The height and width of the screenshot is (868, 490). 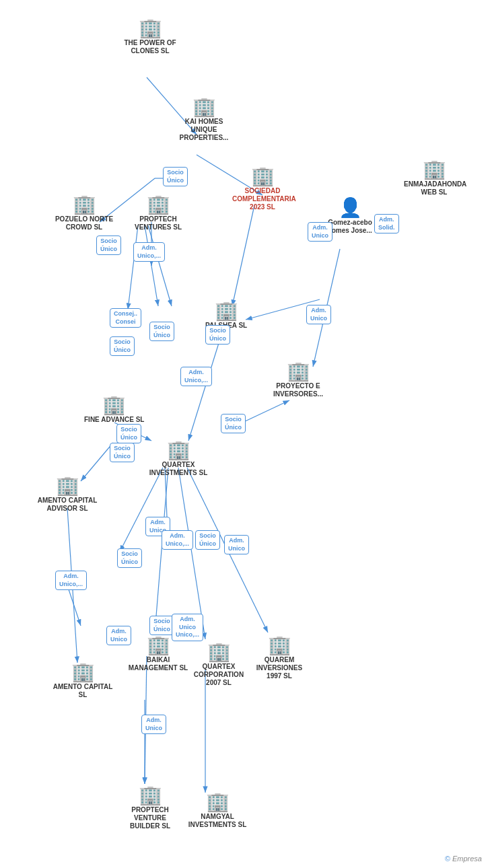 What do you see at coordinates (463, 859) in the screenshot?
I see `footer: © Empresa` at bounding box center [463, 859].